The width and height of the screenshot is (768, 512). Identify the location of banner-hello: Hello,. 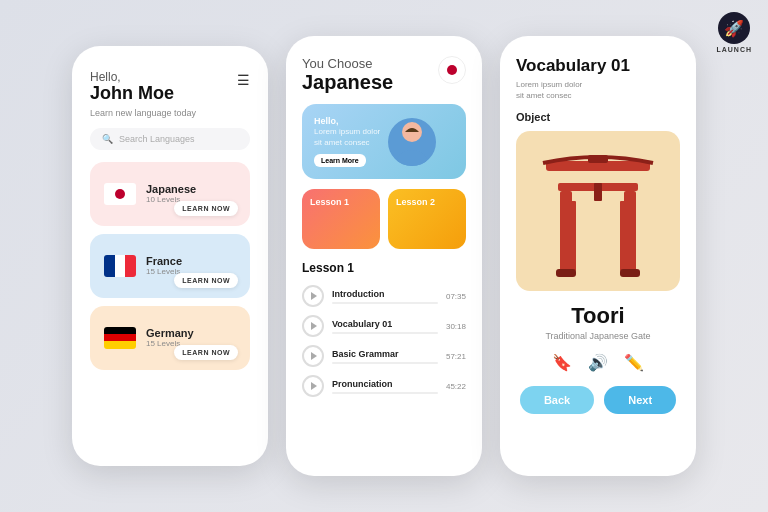
(347, 121).